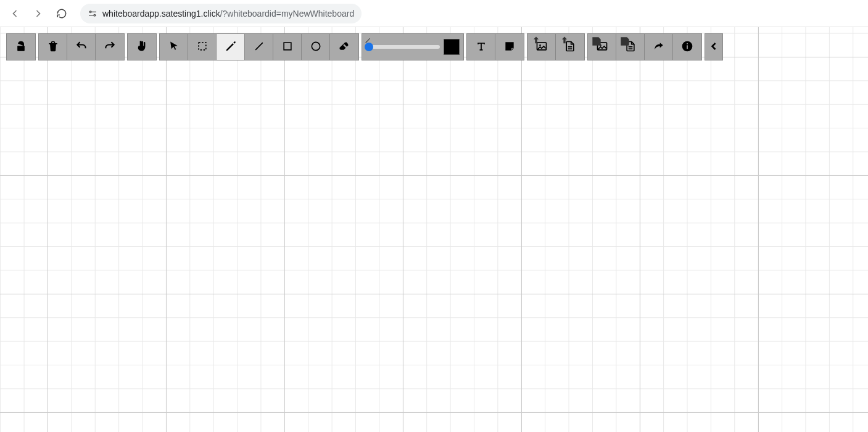 This screenshot has height=432, width=868. Describe the element at coordinates (53, 47) in the screenshot. I see `clear-button` at that location.